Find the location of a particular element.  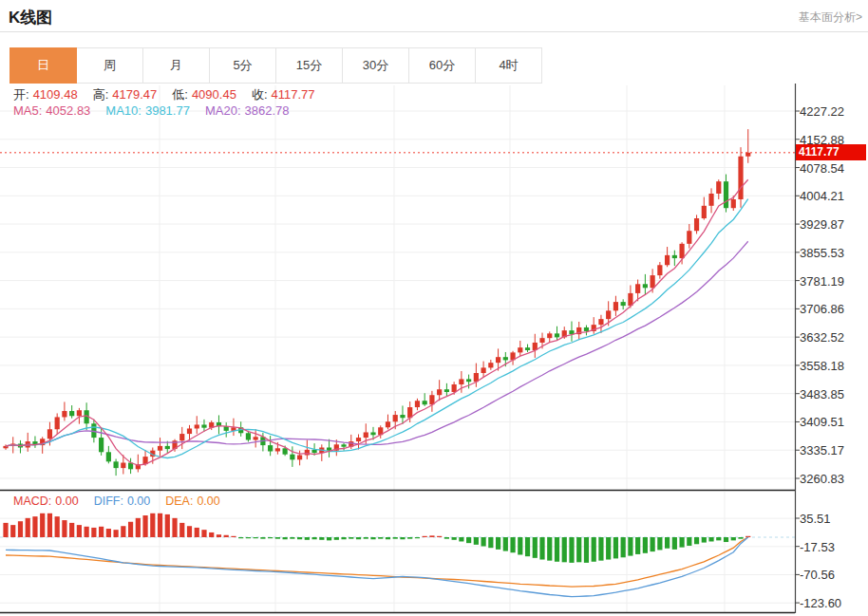

price-axis-label: 3632.52 is located at coordinates (822, 338).